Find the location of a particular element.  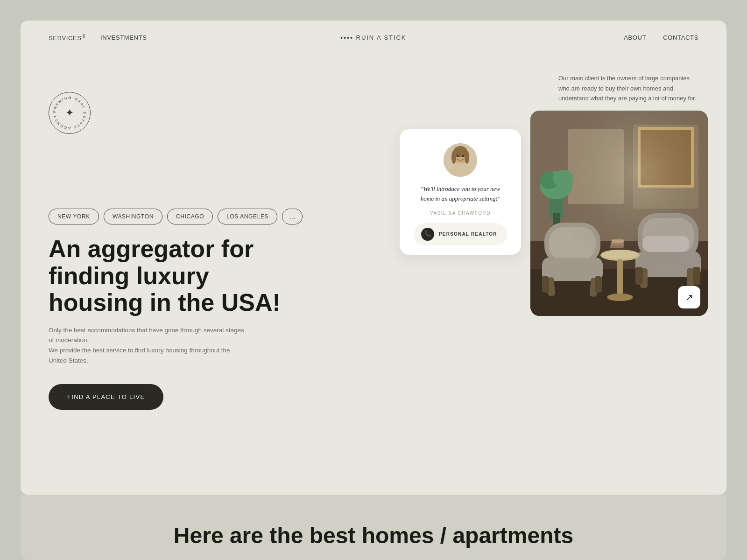

nav-item-contacts: CONTACTS is located at coordinates (681, 37).